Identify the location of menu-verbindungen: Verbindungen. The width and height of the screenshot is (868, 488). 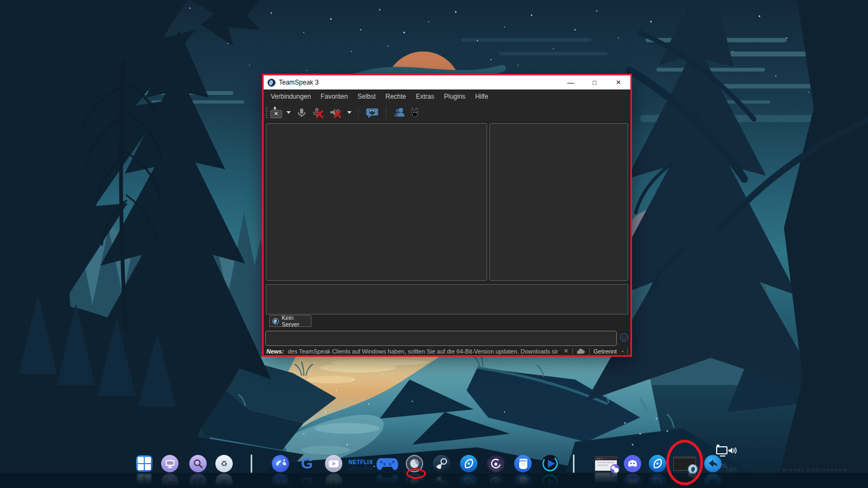
(291, 97).